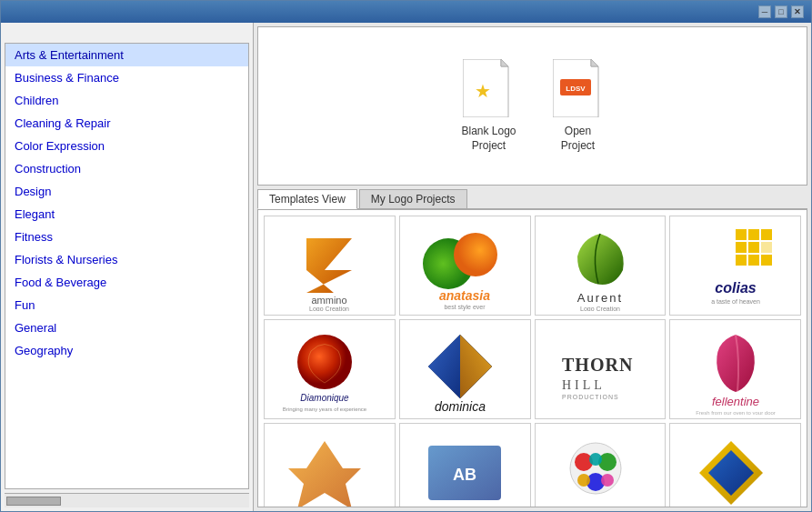 This screenshot has height=512, width=812. What do you see at coordinates (466, 369) in the screenshot?
I see `template-dominica: dominica` at bounding box center [466, 369].